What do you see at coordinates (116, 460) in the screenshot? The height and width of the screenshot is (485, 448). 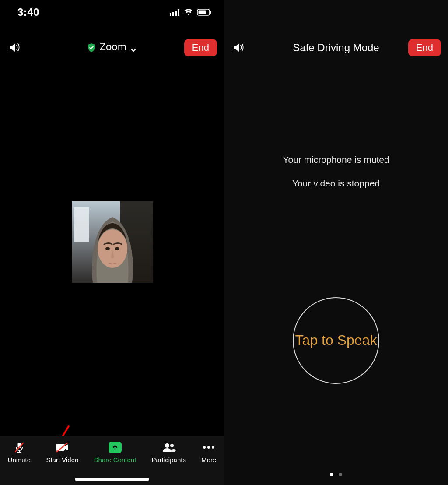 I see `toolbar-label: Share Content` at bounding box center [116, 460].